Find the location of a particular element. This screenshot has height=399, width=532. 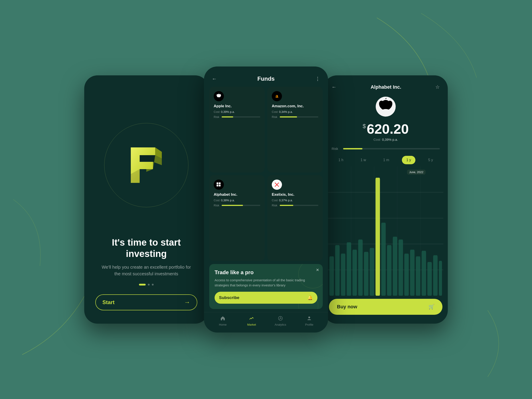

nav-profile-label: Profile is located at coordinates (309, 325).